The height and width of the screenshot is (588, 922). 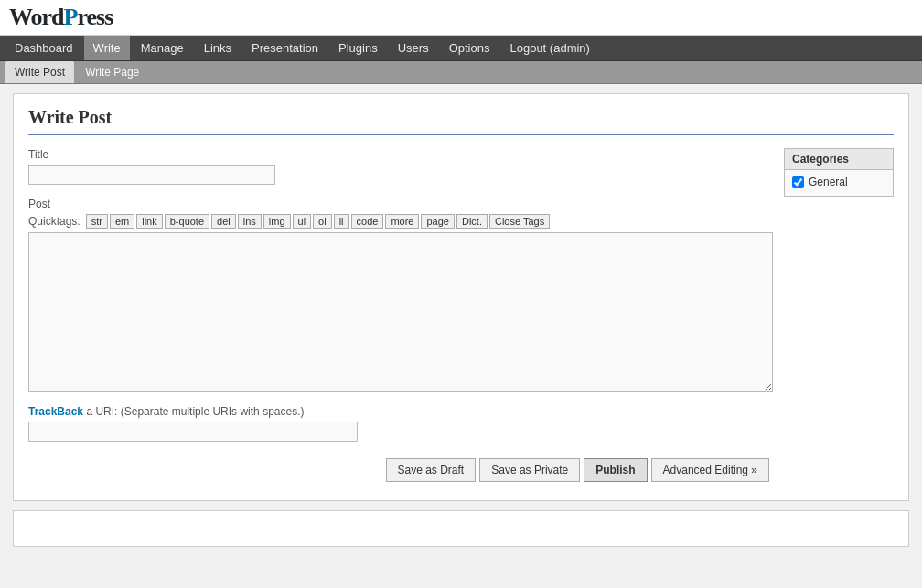 I want to click on trackback-section: TrackBack a URI: (Separate multiple URIs…, so click(x=401, y=423).